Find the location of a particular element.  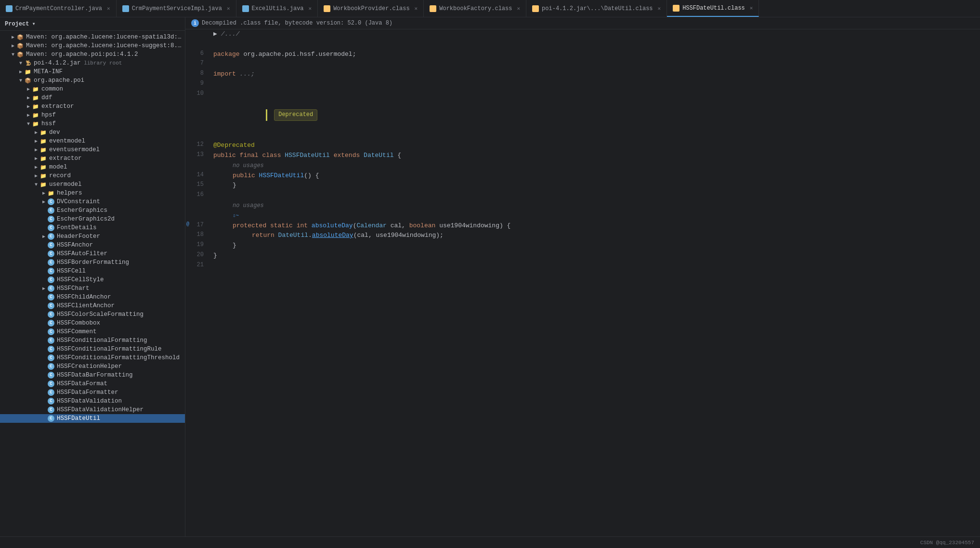

sidebar-item-maven-poi: ▼ 📦 Maven: org.apache.poi:poi:4.1.2 is located at coordinates (92, 54).